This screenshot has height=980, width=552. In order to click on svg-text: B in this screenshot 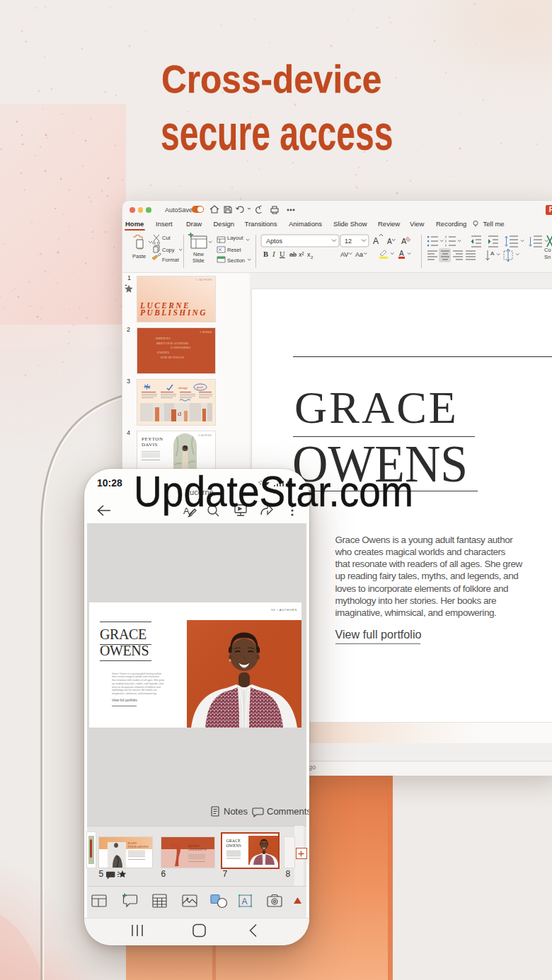, I will do `click(266, 255)`.